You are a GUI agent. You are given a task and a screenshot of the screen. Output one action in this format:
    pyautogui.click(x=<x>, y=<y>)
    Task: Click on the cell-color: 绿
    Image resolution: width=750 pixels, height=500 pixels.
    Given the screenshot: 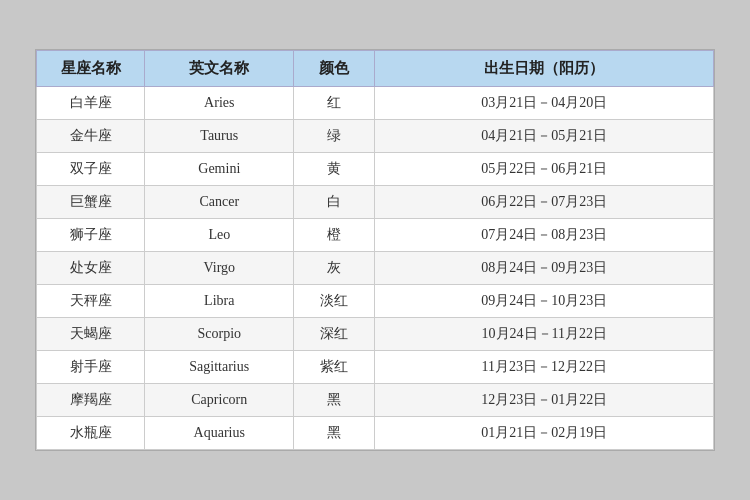 What is the action you would take?
    pyautogui.click(x=334, y=136)
    